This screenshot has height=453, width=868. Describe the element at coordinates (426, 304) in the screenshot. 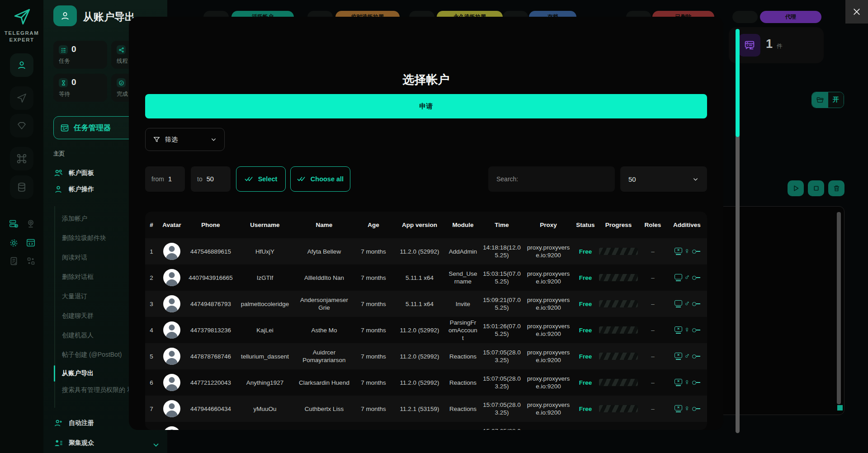

I see `table-row: 3447494876793palmettocoleridgeAndersonja…` at that location.